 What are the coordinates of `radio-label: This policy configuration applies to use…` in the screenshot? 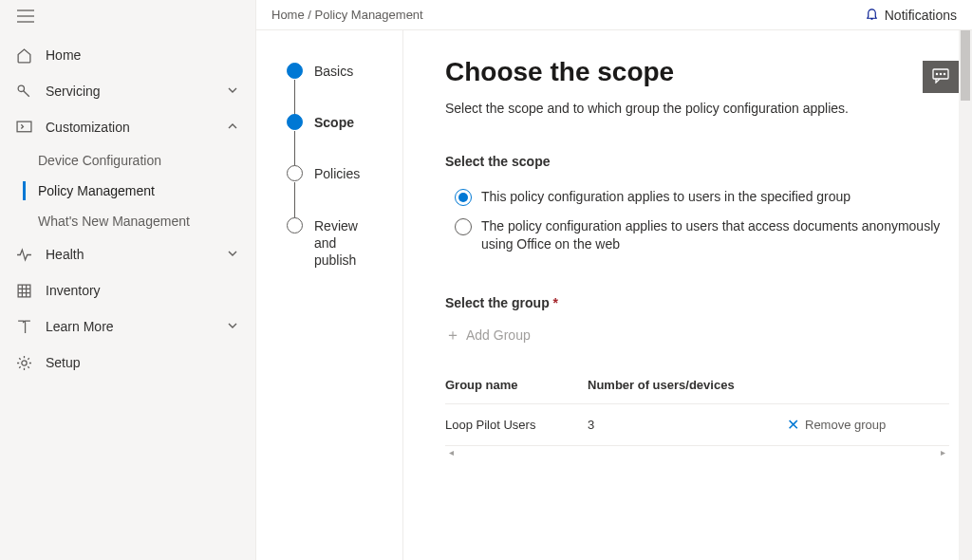 It's located at (666, 197).